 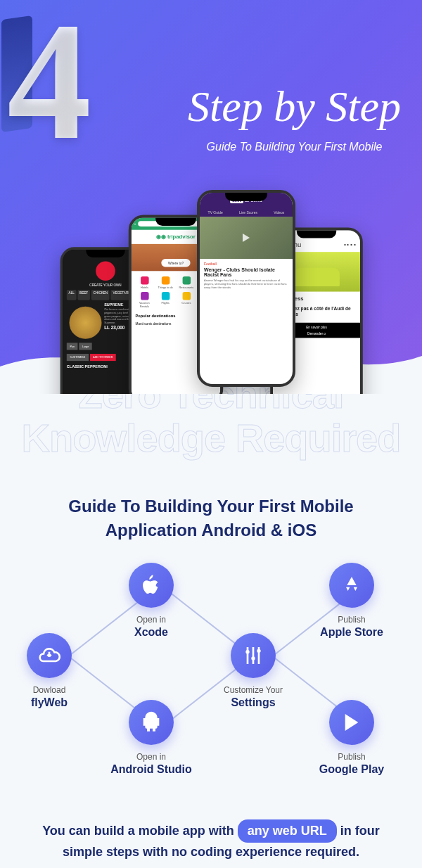 I want to click on node-download: Dowload flyWeb, so click(x=49, y=671).